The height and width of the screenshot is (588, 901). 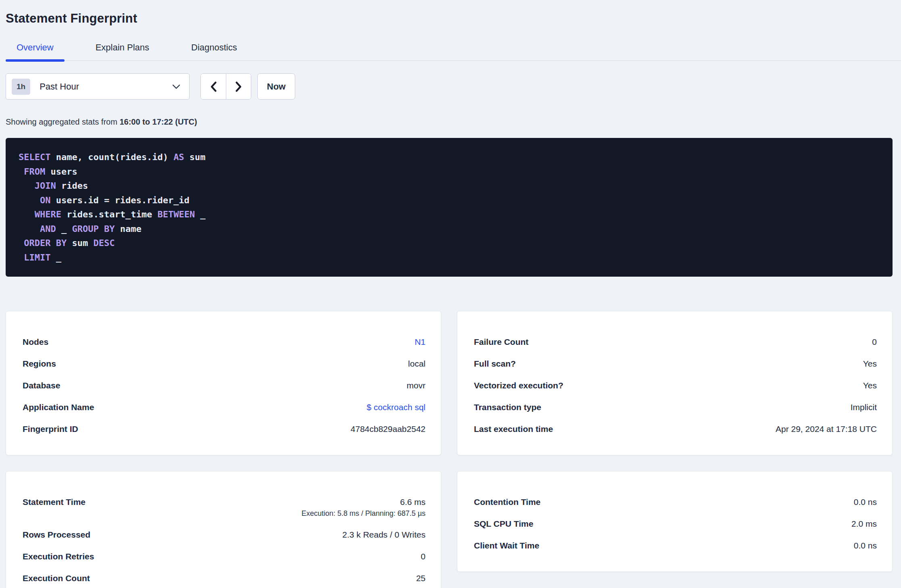 I want to click on stat-row: Application Name$ cockroach sql, so click(x=224, y=407).